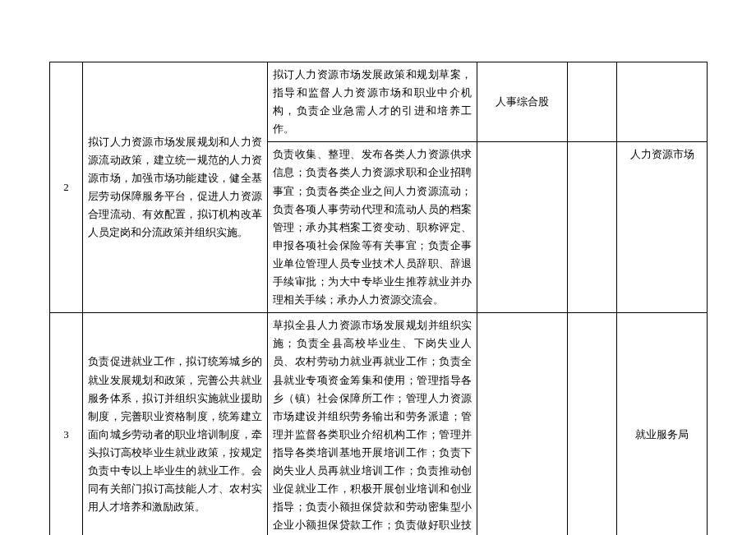 This screenshot has height=535, width=756. Describe the element at coordinates (67, 187) in the screenshot. I see `row-number: 2` at that location.